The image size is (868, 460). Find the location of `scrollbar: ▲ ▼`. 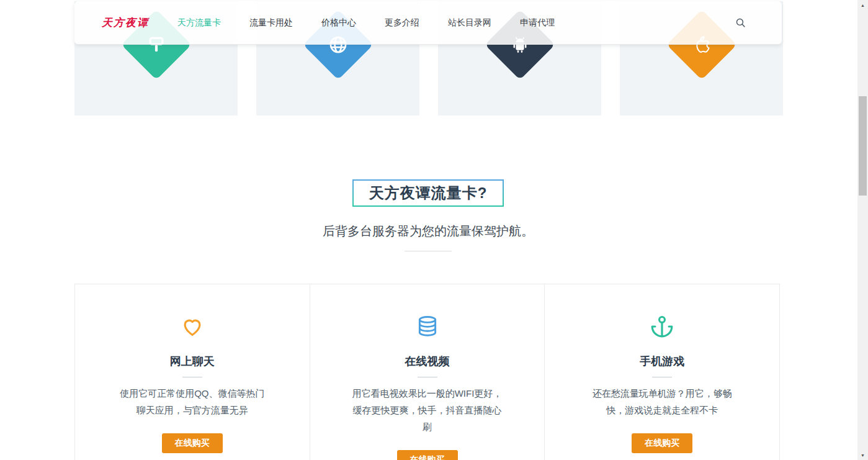

scrollbar: ▲ ▼ is located at coordinates (862, 230).